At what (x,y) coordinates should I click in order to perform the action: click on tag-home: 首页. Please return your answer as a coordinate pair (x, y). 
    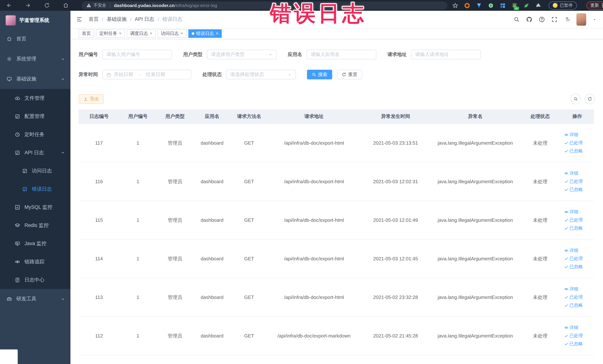
    Looking at the image, I should click on (86, 33).